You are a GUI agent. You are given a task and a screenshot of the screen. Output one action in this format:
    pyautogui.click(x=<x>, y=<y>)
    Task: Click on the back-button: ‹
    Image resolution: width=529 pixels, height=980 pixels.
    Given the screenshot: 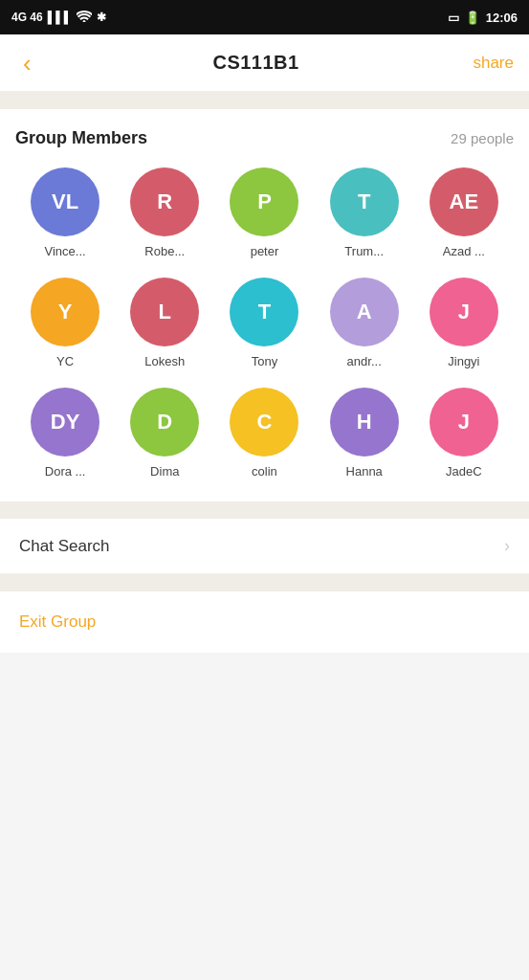 What is the action you would take?
    pyautogui.click(x=27, y=63)
    